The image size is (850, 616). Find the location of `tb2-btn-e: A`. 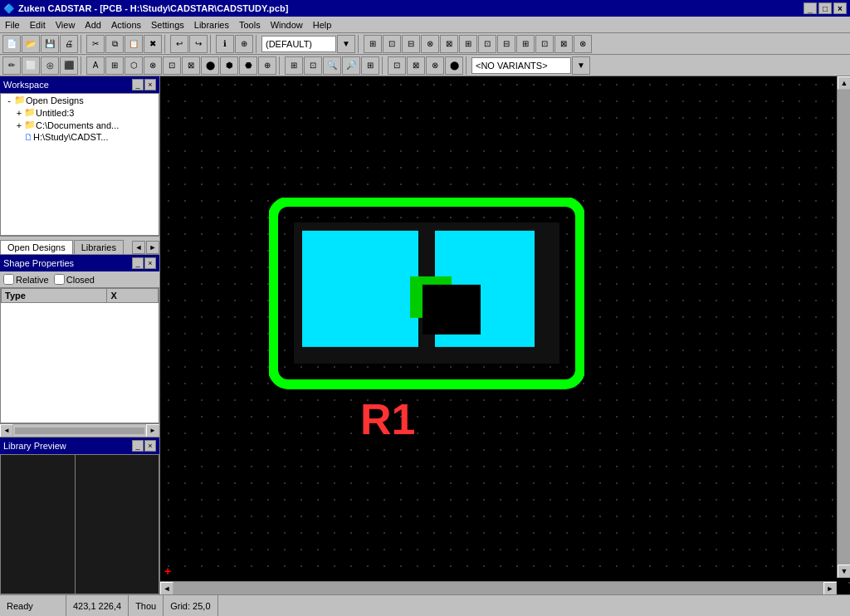

tb2-btn-e: A is located at coordinates (95, 66).